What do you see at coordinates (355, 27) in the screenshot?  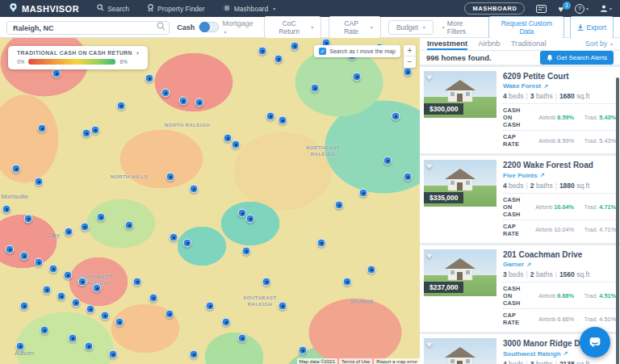 I see `filter-cap-rate: CAP Rate▾` at bounding box center [355, 27].